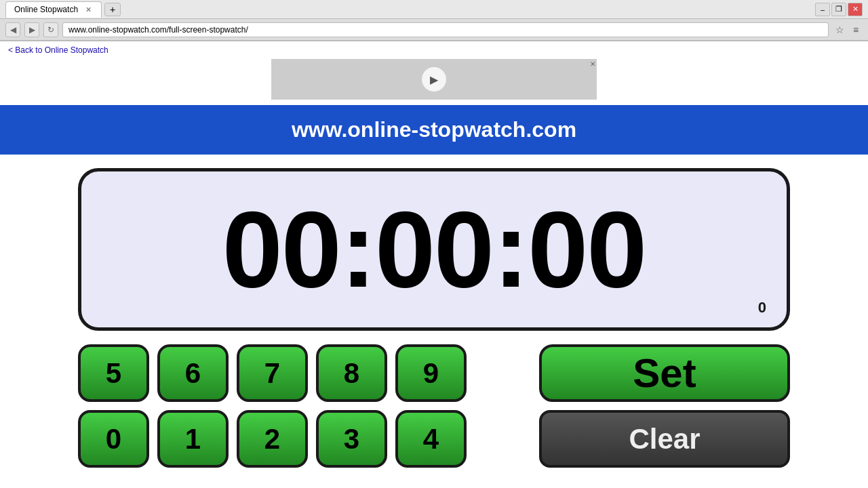 Image resolution: width=868 pixels, height=488 pixels. What do you see at coordinates (46, 9) in the screenshot?
I see `tab-title: Online Stopwatch` at bounding box center [46, 9].